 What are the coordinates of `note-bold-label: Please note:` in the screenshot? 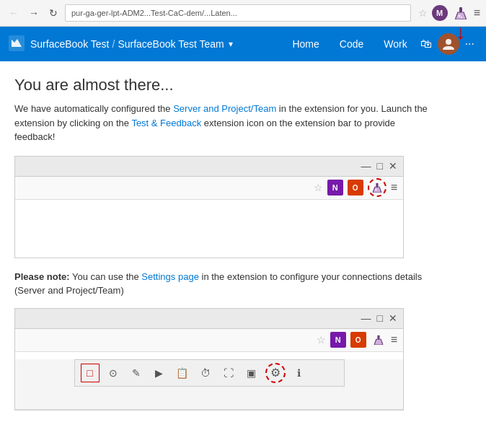 It's located at (42, 277).